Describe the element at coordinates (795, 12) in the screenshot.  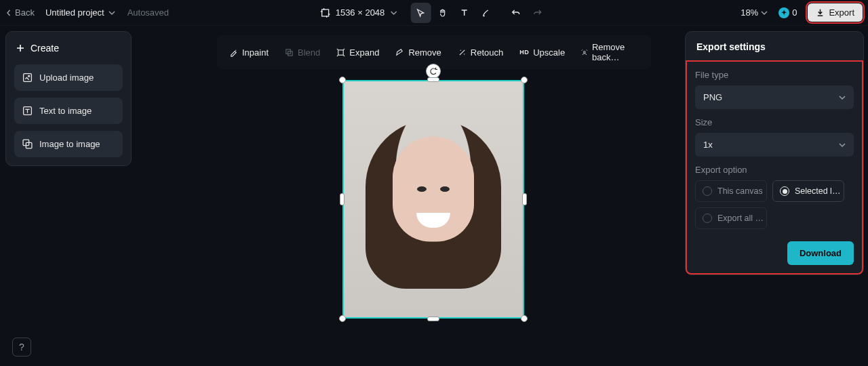
I see `credits-value: 0` at that location.